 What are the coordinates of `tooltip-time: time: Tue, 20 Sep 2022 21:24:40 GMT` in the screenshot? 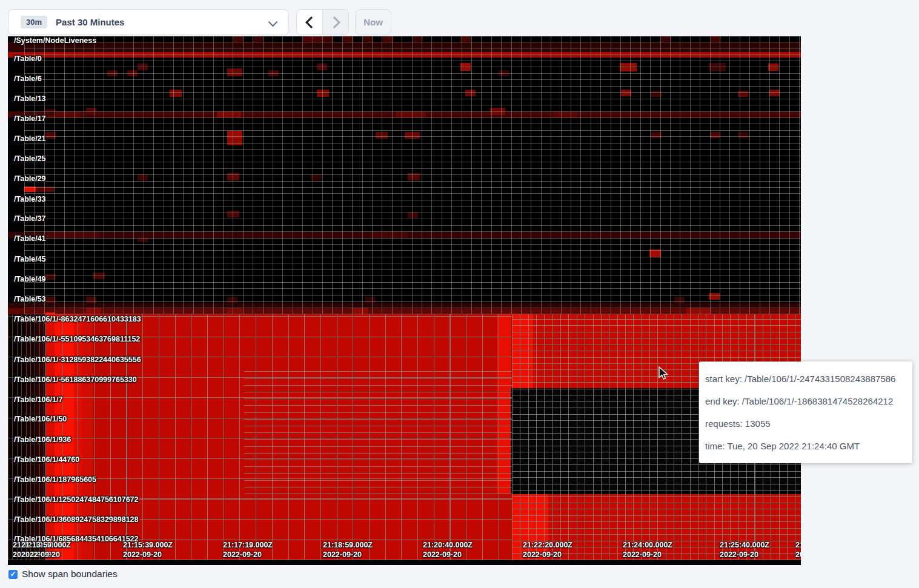 It's located at (806, 446).